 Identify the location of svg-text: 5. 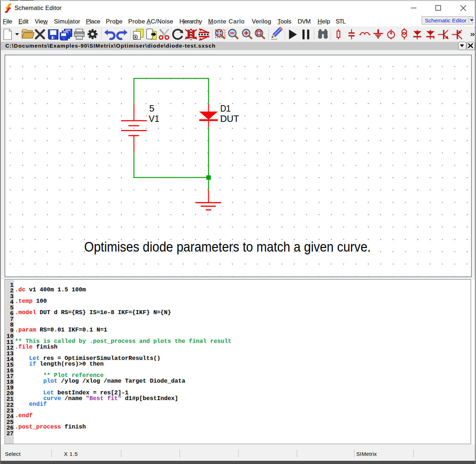
(152, 108).